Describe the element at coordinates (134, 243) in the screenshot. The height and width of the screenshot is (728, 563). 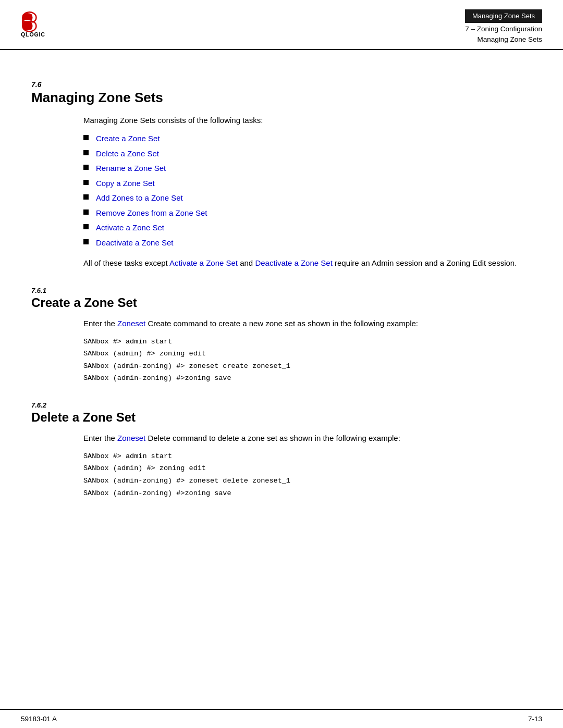
I see `link-deactivate-zone-set: Deactivate a Zone Set` at that location.